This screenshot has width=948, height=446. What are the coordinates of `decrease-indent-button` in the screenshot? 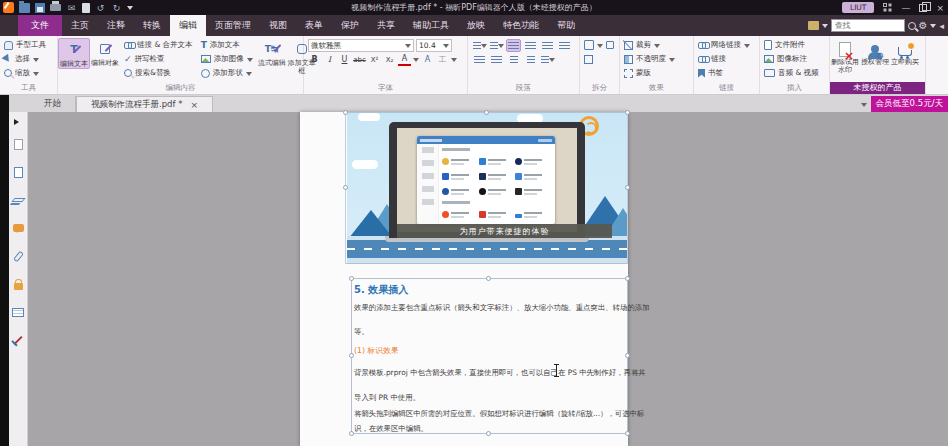 It's located at (480, 60).